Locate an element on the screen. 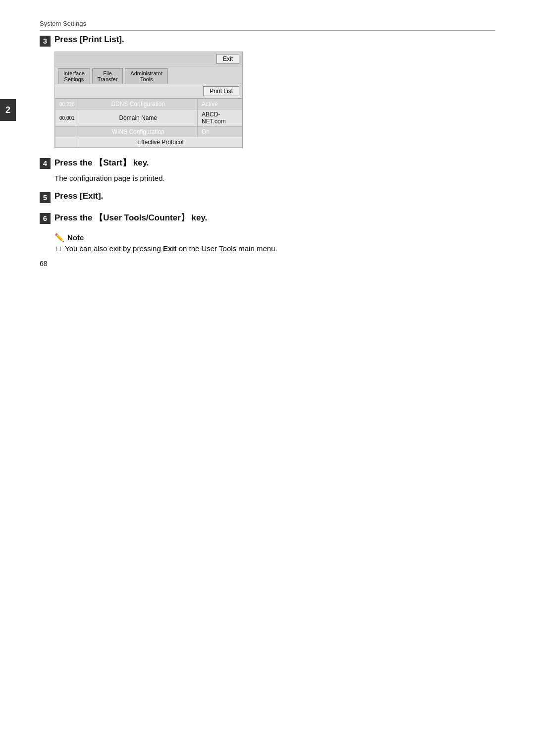 This screenshot has height=756, width=535. side-number: 2 is located at coordinates (8, 110).